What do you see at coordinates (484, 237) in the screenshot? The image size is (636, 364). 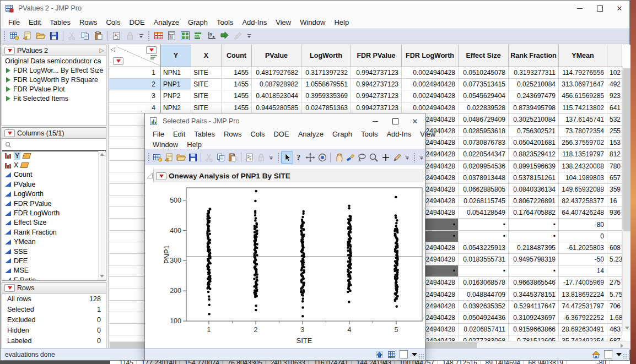 I see `cell-effect_size: •` at bounding box center [484, 237].